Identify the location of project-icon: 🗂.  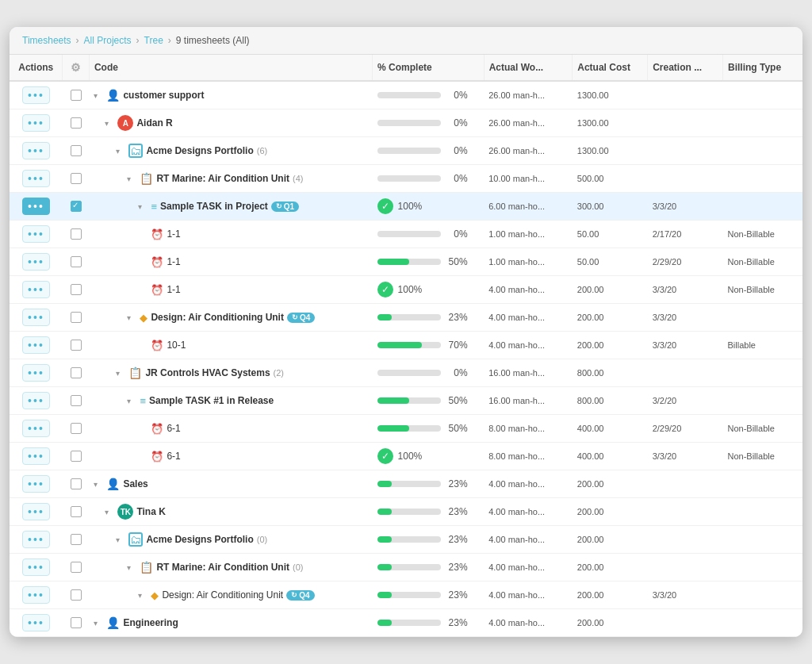
(136, 539).